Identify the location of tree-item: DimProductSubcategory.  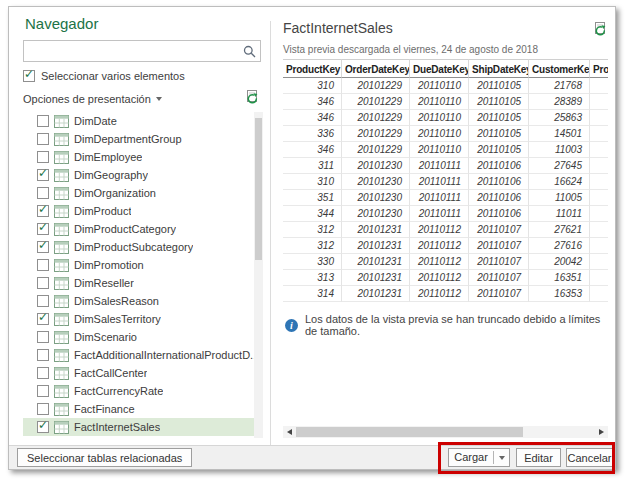
(138, 247).